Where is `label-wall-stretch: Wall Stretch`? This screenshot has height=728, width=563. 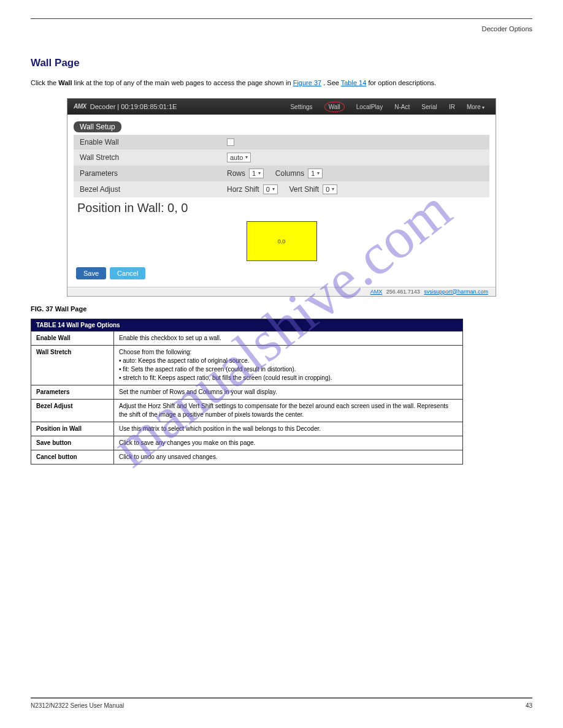 label-wall-stretch: Wall Stretch is located at coordinates (153, 157).